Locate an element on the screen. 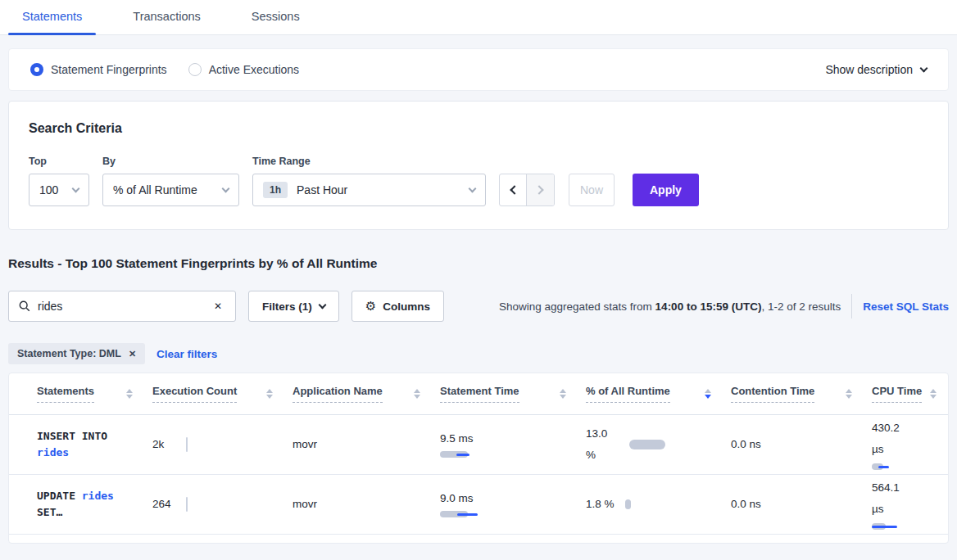  gear-icon: ⚙ is located at coordinates (370, 306).